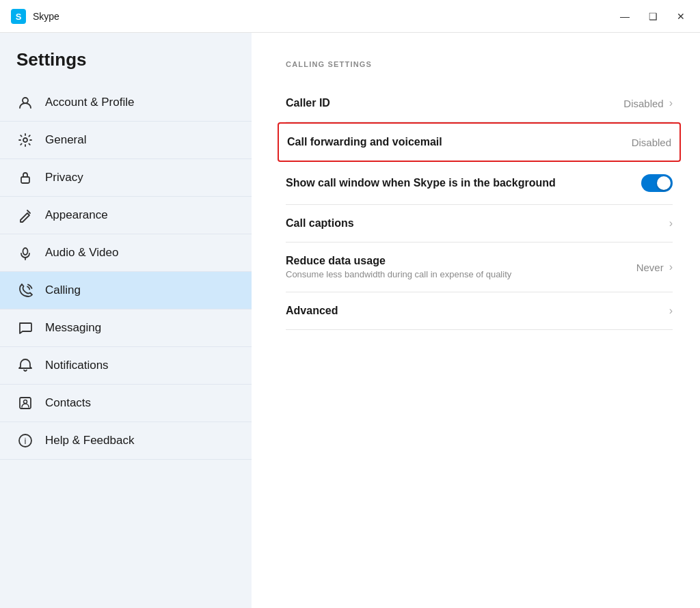 Image resolution: width=700 pixels, height=608 pixels. I want to click on calling-icon, so click(25, 290).